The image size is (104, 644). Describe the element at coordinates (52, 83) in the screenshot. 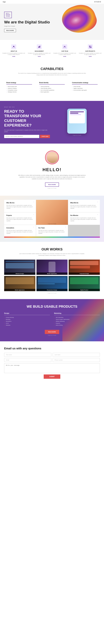

I see `cap-title-brand-identity: Brand identity` at that location.